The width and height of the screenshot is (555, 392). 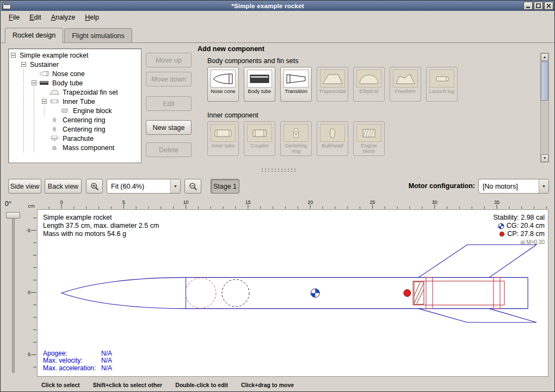 What do you see at coordinates (296, 91) in the screenshot?
I see `component-button-label: Transition` at bounding box center [296, 91].